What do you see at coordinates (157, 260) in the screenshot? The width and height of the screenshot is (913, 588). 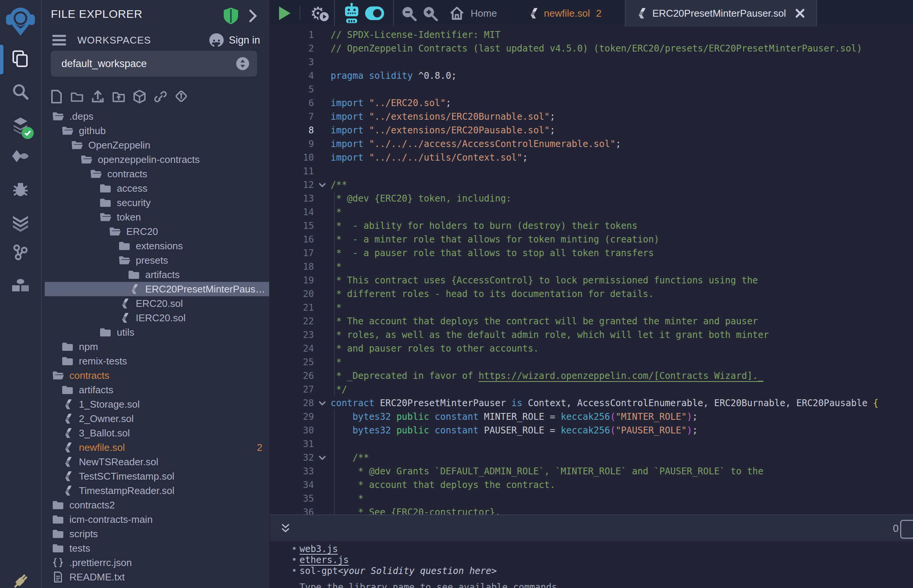 I see `tree-folder-presets: presets` at bounding box center [157, 260].